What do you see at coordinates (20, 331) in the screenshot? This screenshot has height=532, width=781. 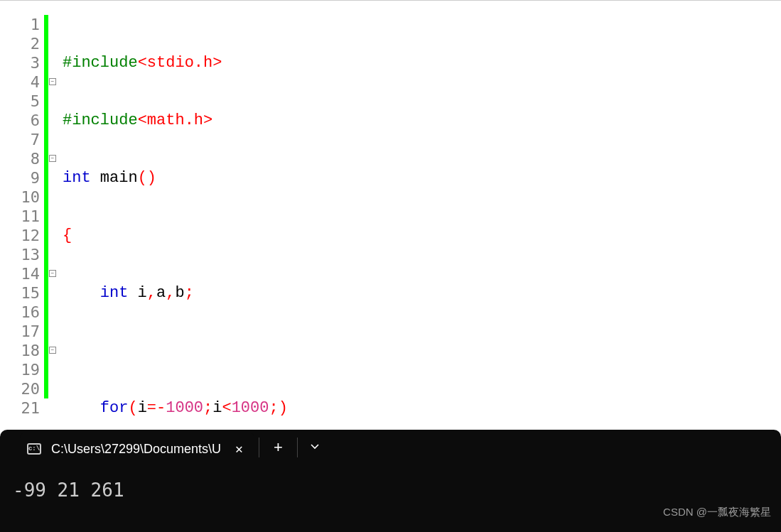 I see `line-number: 17` at bounding box center [20, 331].